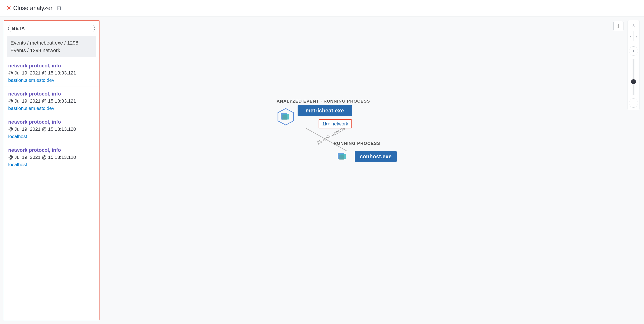  Describe the element at coordinates (335, 124) in the screenshot. I see `network-badge: 1k+ network` at that location.